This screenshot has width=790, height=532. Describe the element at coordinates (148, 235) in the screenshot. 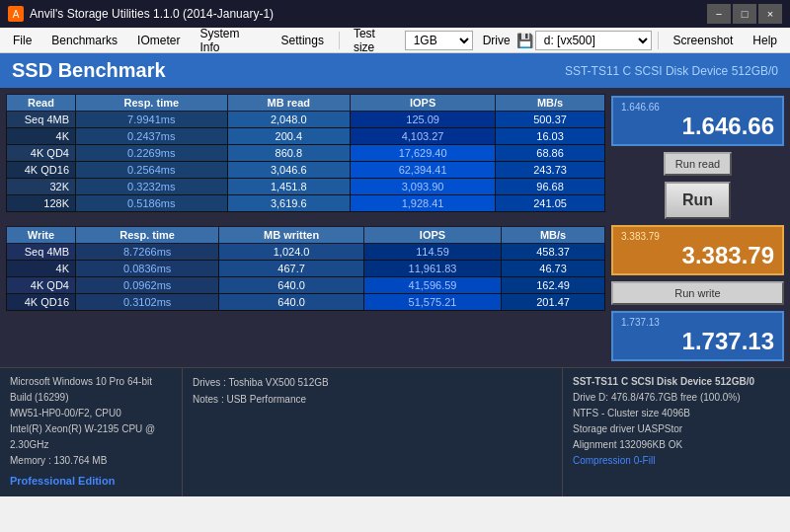

I see `resp-time-w-header: Resp. time` at that location.